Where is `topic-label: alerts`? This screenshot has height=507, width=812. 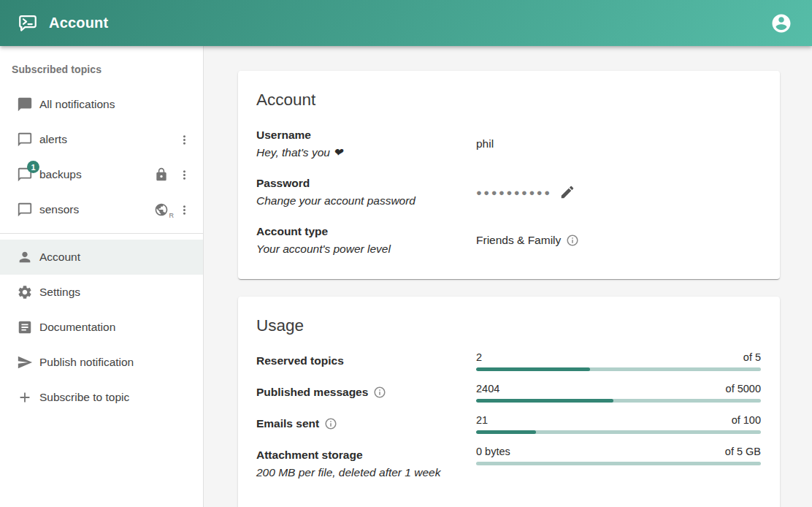
topic-label: alerts is located at coordinates (108, 140).